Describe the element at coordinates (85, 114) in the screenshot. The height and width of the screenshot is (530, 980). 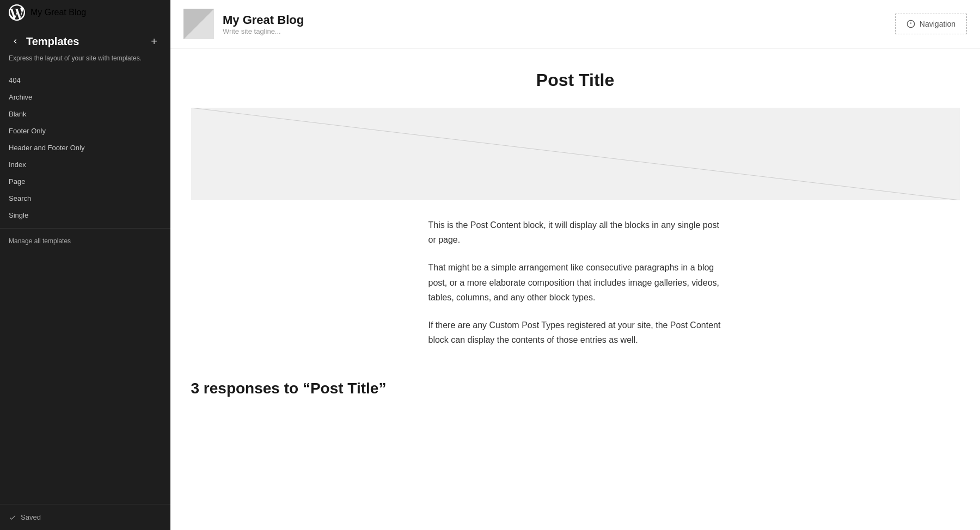
I see `sidebar-item-blank: Blank` at that location.